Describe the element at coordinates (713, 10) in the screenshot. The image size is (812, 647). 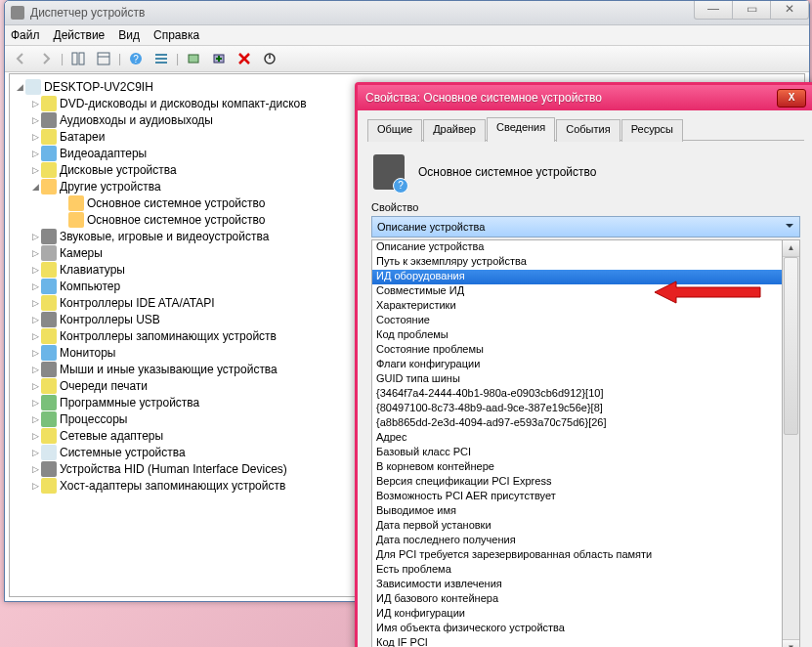
I see `minimize-button: —` at that location.